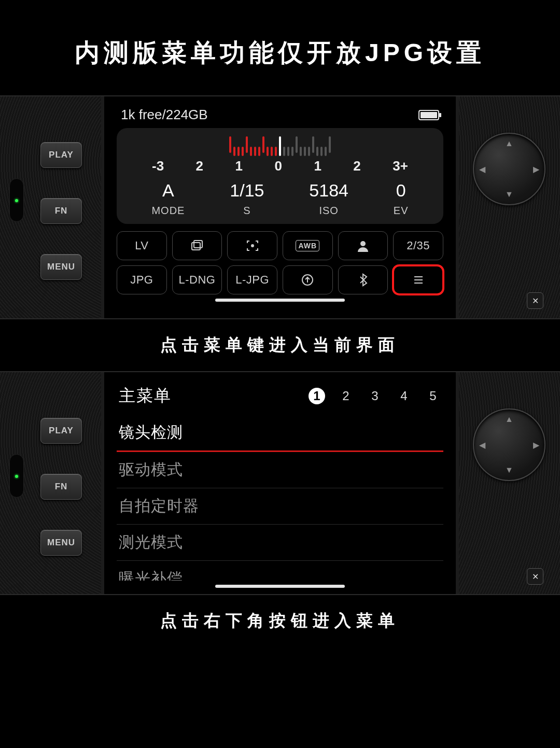 Image resolution: width=560 pixels, height=748 pixels. I want to click on readout-value: A, so click(168, 191).